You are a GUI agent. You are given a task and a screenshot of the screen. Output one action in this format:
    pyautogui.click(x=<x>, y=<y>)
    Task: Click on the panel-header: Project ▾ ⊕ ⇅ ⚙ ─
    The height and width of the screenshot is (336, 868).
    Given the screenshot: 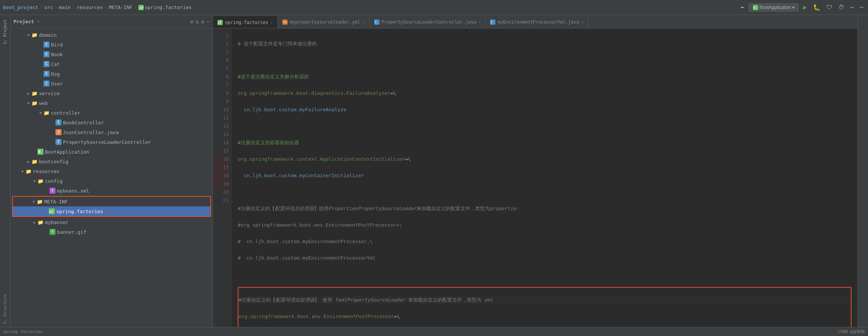 What is the action you would take?
    pyautogui.click(x=112, y=22)
    